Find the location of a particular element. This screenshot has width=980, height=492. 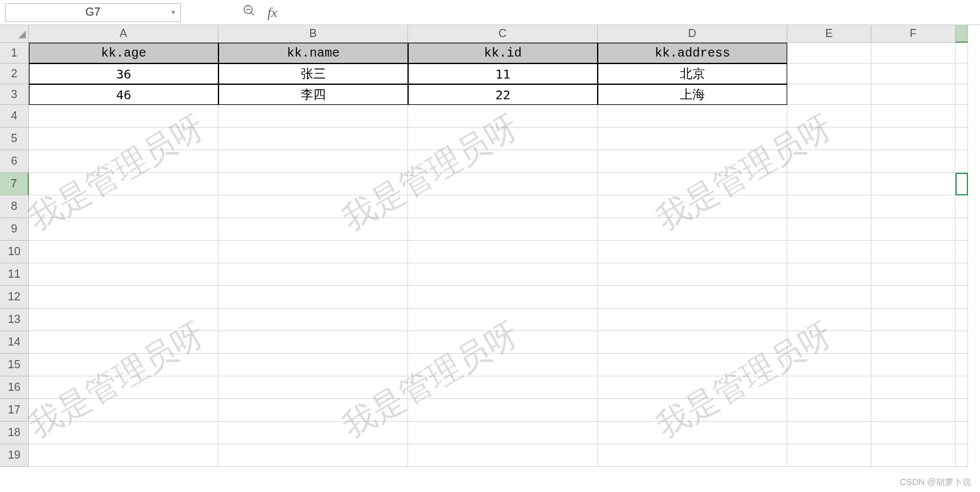

cell-B6 is located at coordinates (313, 161).